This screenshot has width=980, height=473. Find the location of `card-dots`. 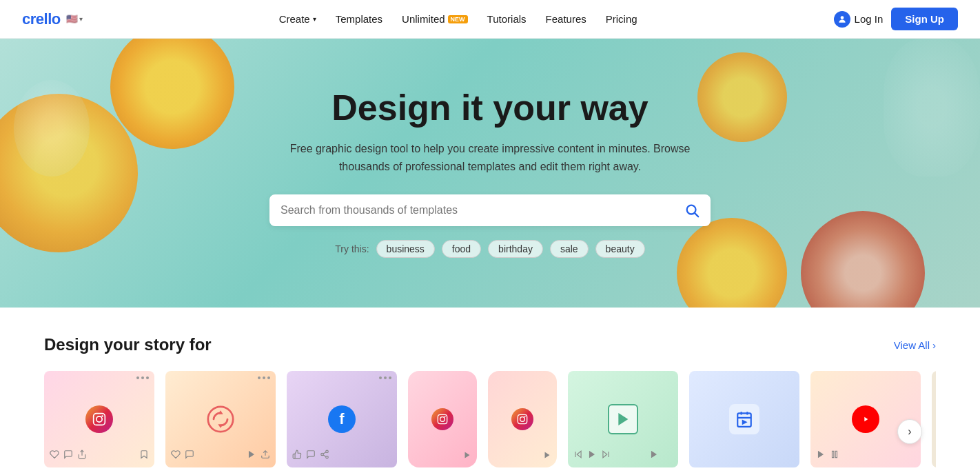

card-dots is located at coordinates (264, 378).